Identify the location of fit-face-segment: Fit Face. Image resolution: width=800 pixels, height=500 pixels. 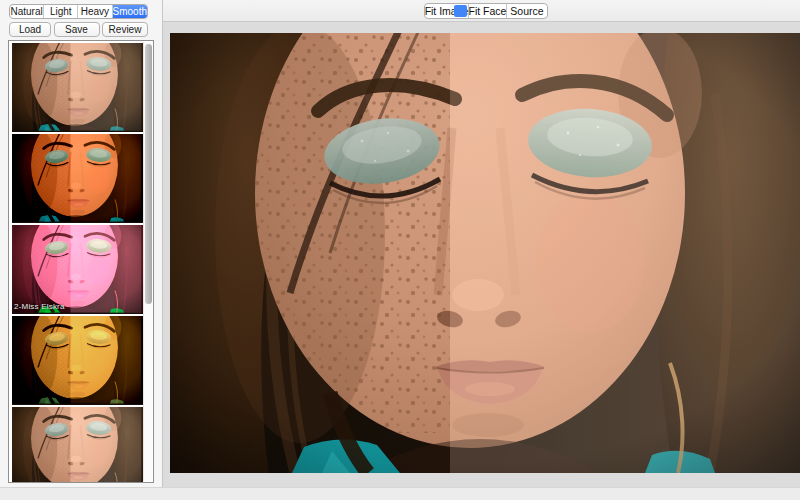
(488, 11).